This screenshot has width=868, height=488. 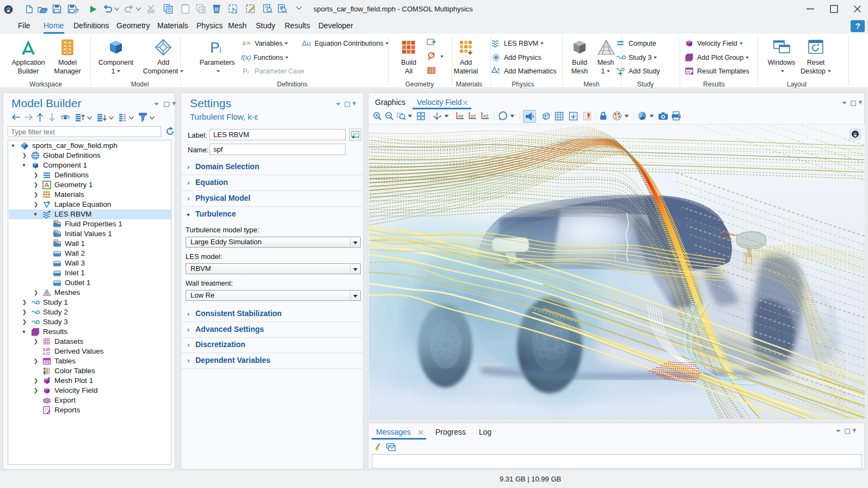 I want to click on svg-text: 8.85, so click(x=47, y=349).